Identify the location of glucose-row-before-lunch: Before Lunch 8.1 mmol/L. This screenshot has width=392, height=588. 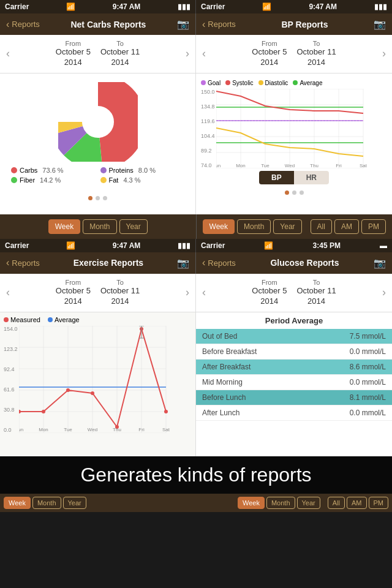
(294, 398).